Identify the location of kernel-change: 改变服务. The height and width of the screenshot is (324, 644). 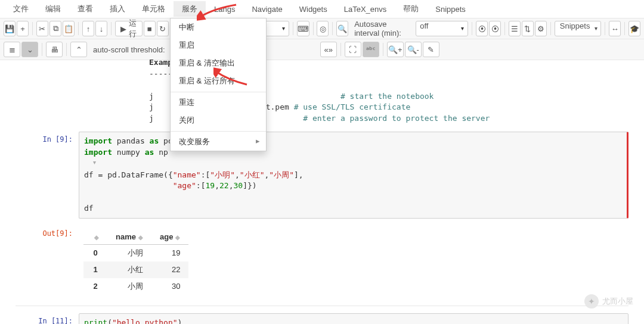
(218, 141).